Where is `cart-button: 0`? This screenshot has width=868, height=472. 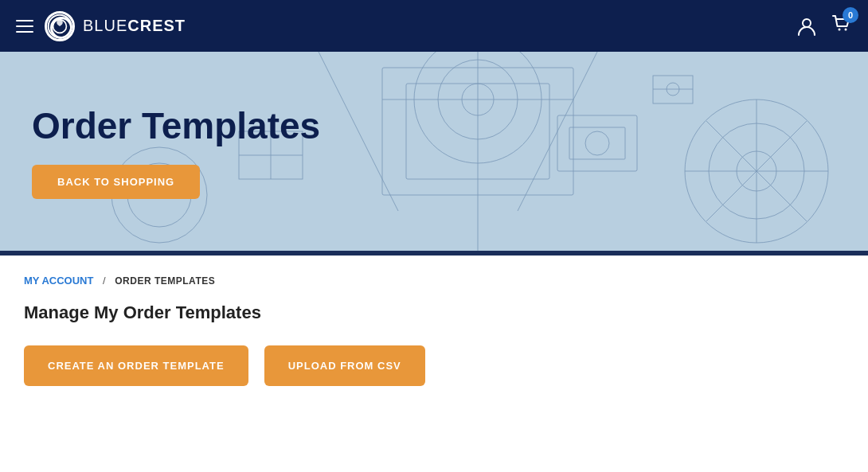
cart-button: 0 is located at coordinates (842, 26).